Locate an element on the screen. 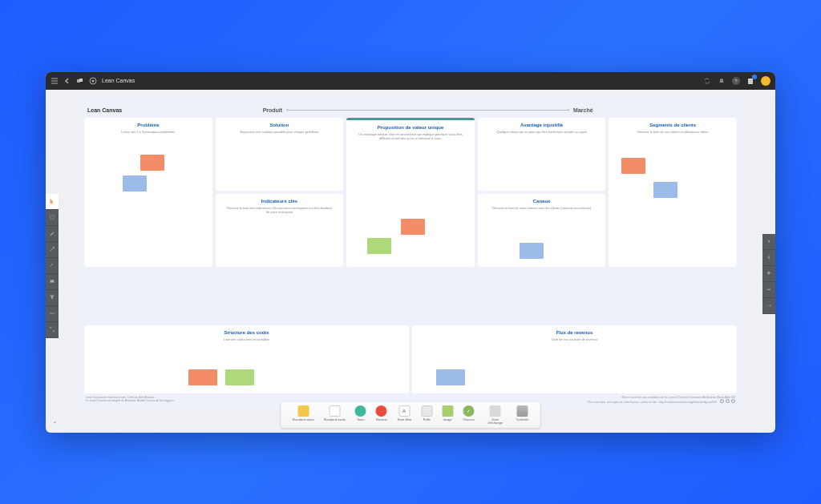 Image resolution: width=821 pixels, height=504 pixels. back-icon is located at coordinates (67, 81).